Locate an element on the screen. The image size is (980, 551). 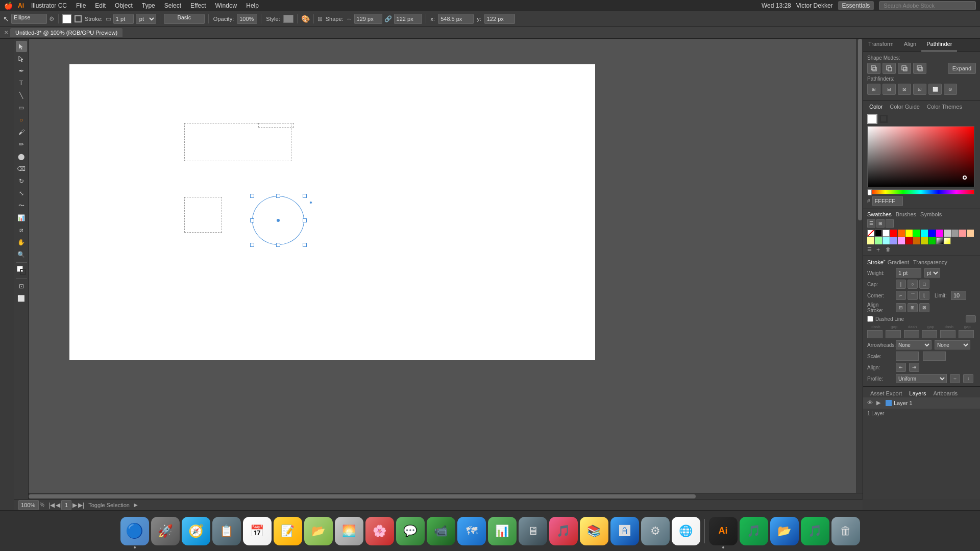
tab-artboards: Artboards is located at coordinates (945, 393).